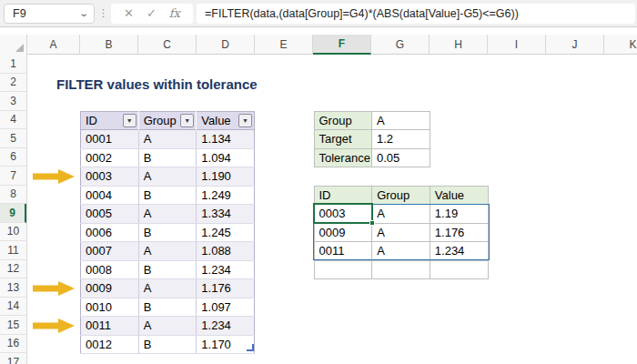  I want to click on result-column-header: ID, so click(343, 195).